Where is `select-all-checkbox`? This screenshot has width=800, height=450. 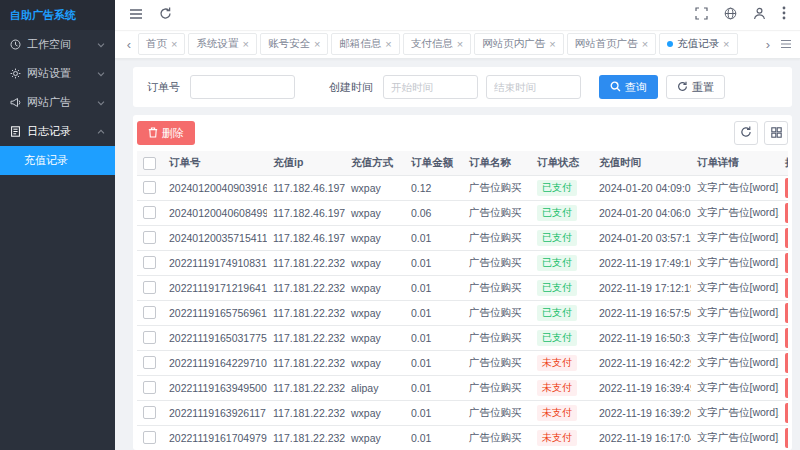
select-all-checkbox is located at coordinates (150, 164).